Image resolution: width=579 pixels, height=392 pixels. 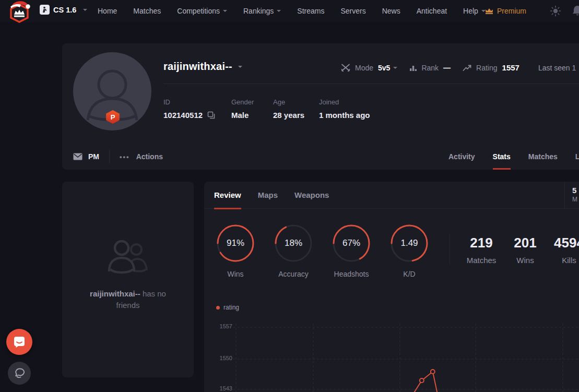 I want to click on legend-rating-label: rating, so click(x=231, y=307).